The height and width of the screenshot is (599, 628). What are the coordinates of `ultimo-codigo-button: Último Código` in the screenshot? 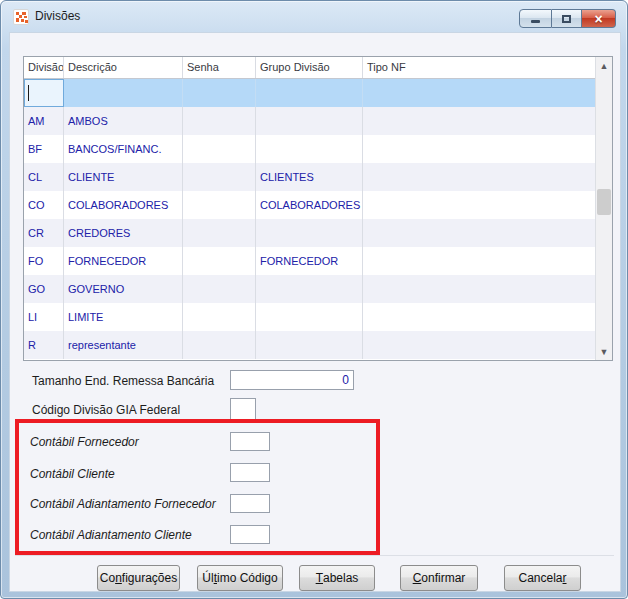 It's located at (240, 578).